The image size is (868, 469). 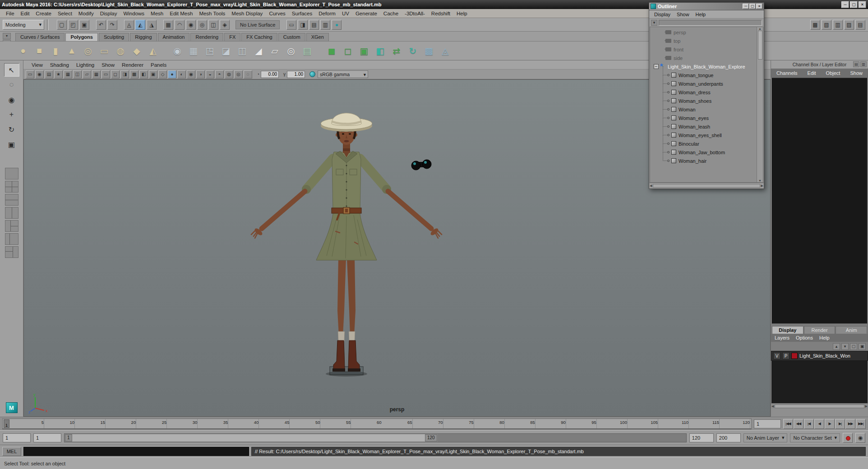 I want to click on lasso-tool-button: ◌, so click(x=12, y=85).